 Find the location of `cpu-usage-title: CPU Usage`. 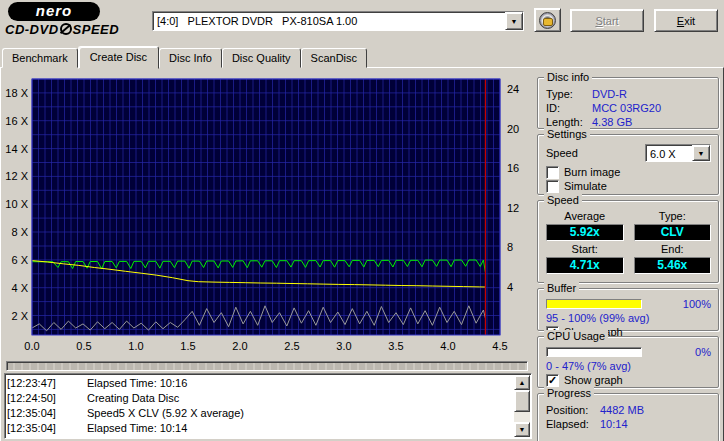

cpu-usage-title: CPU Usage is located at coordinates (576, 336).